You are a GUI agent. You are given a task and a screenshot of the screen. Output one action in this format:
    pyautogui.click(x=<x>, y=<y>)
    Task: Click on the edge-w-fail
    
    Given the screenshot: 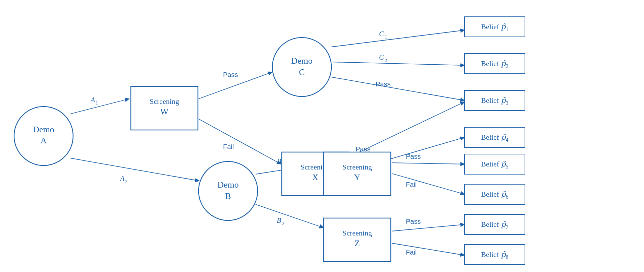 What is the action you would take?
    pyautogui.click(x=240, y=141)
    